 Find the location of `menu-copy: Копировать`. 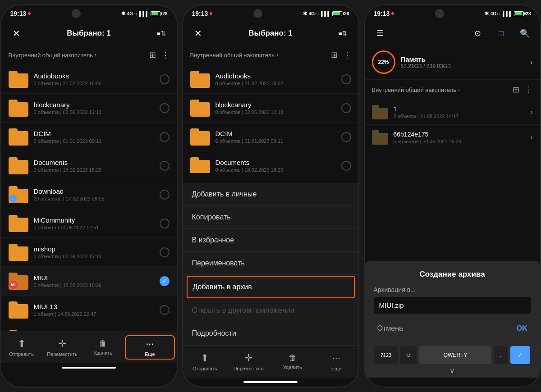

menu-copy: Копировать is located at coordinates (270, 217).